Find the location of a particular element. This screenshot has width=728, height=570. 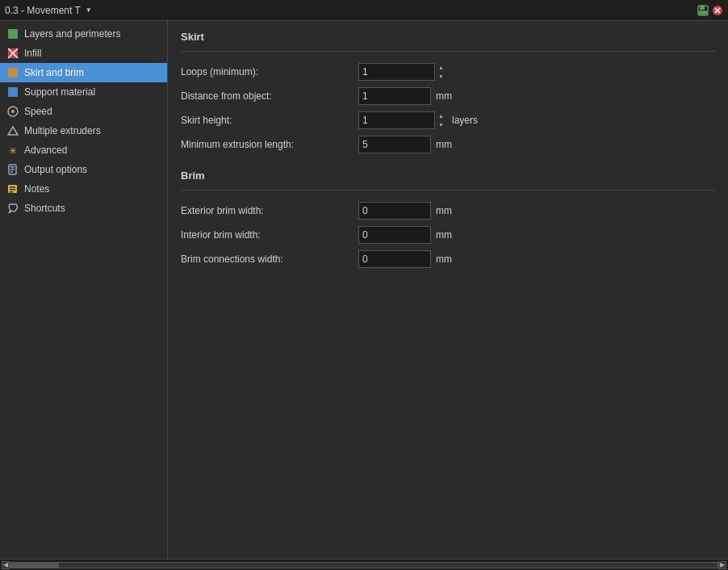

output-icon is located at coordinates (13, 170).